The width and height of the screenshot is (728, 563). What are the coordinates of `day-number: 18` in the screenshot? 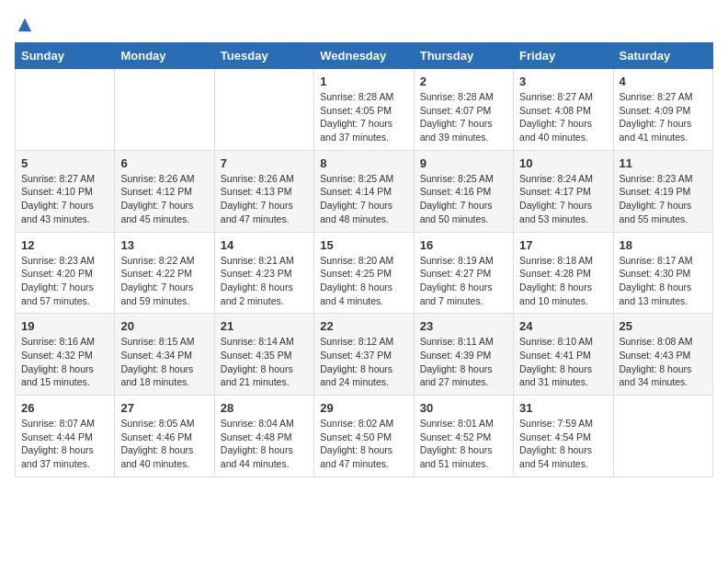 It's located at (664, 245).